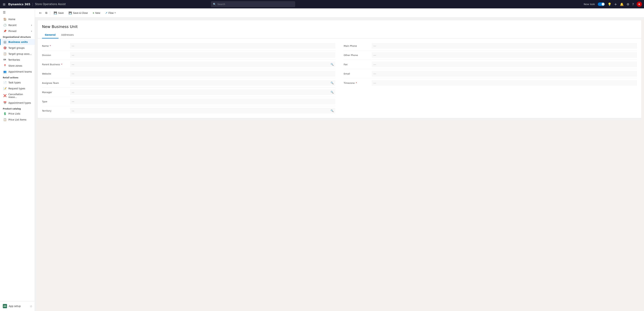 This screenshot has width=644, height=311. What do you see at coordinates (628, 4) in the screenshot?
I see `settings-icon: ⚙` at bounding box center [628, 4].